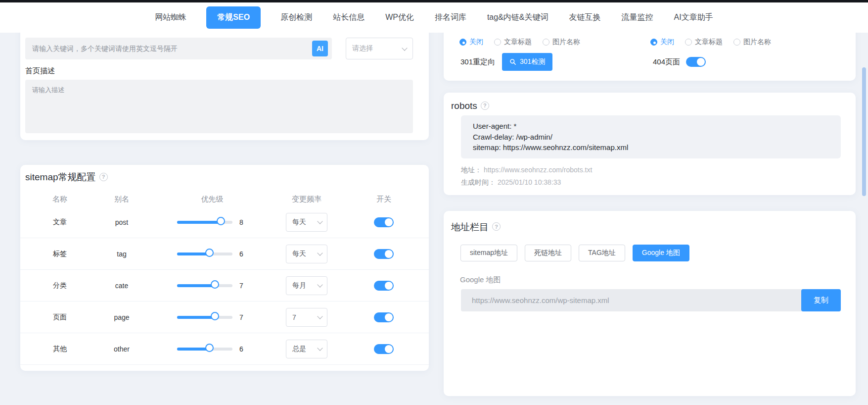 The image size is (868, 405). Describe the element at coordinates (219, 71) in the screenshot. I see `home-description-label: 首页描述` at that location.